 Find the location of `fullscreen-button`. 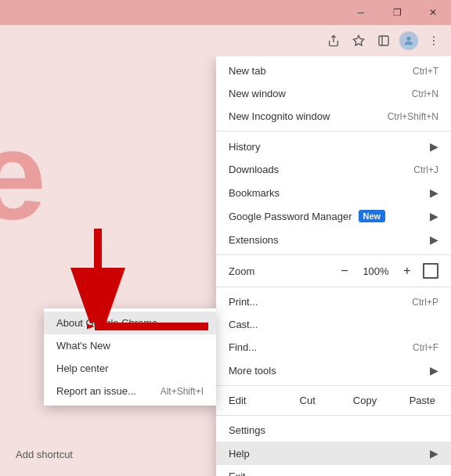

fullscreen-button is located at coordinates (431, 271).